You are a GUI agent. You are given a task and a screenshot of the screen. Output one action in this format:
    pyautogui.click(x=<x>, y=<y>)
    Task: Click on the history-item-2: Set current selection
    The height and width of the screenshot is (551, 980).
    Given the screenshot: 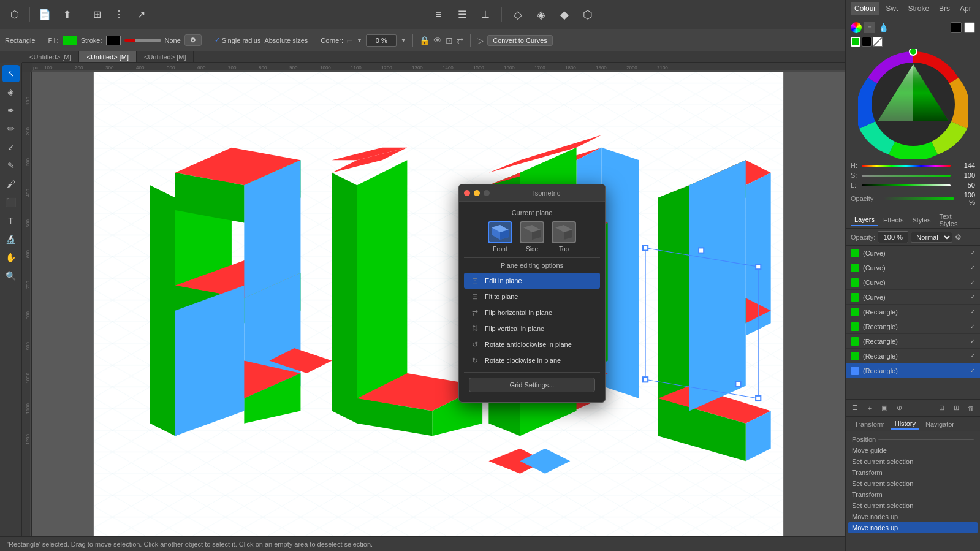 What is the action you would take?
    pyautogui.click(x=913, y=462)
    